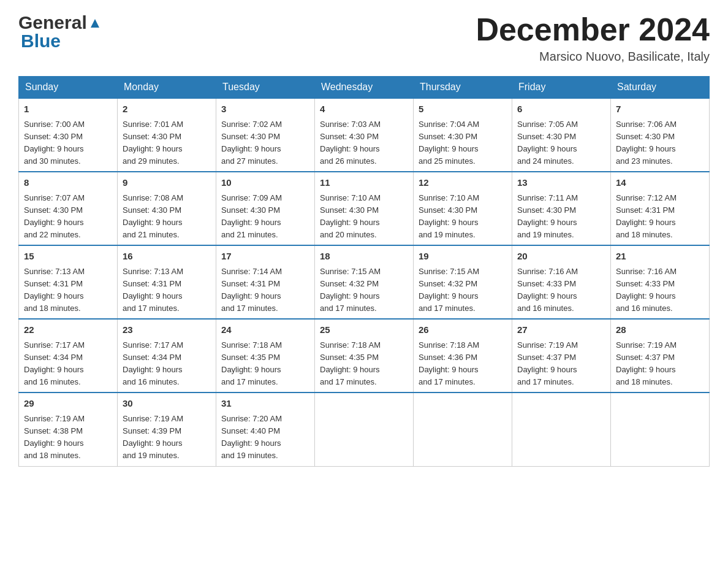 Image resolution: width=728 pixels, height=563 pixels. Describe the element at coordinates (364, 183) in the screenshot. I see `day-number: 11` at that location.